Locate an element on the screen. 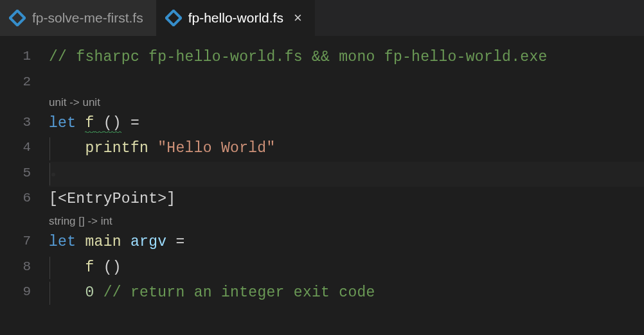 Image resolution: width=644 pixels, height=335 pixels. code-line: let main argv = is located at coordinates (346, 243).